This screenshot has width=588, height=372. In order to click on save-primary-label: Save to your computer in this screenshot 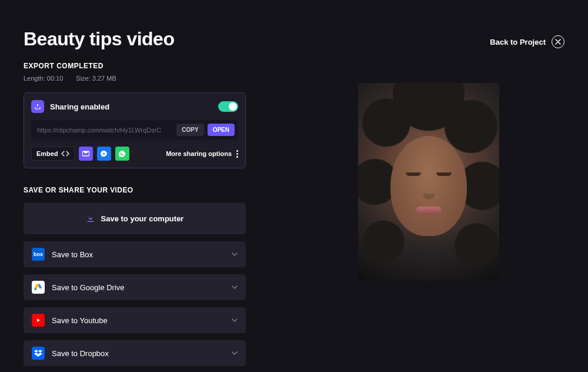, I will do `click(142, 219)`.